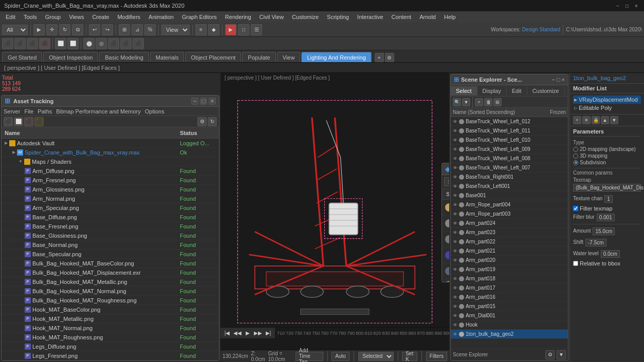  Describe the element at coordinates (563, 80) in the screenshot. I see `scene-close-btn: ×` at that location.